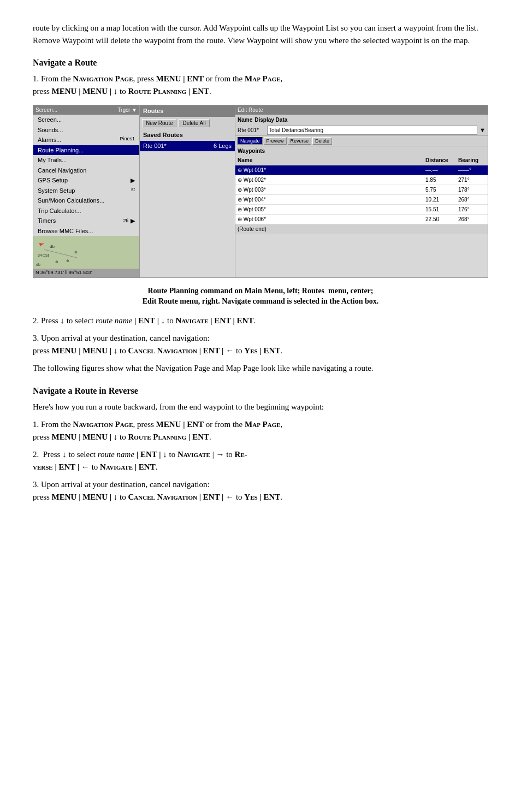 The width and height of the screenshot is (521, 812). What do you see at coordinates (370, 120) in the screenshot?
I see `display-data-label: Display Data` at bounding box center [370, 120].